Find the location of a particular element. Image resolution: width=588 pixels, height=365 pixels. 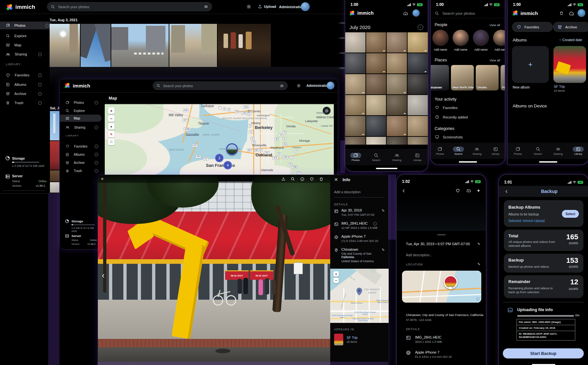

sidebar-item-explore: Explore is located at coordinates (25, 36).